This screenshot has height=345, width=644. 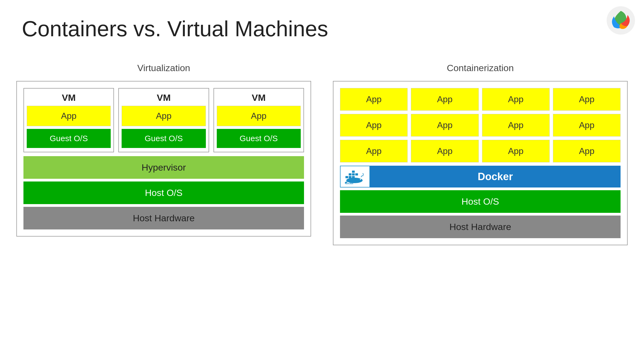 I want to click on page-title: Containers vs. Virtual Machines, so click(x=175, y=29).